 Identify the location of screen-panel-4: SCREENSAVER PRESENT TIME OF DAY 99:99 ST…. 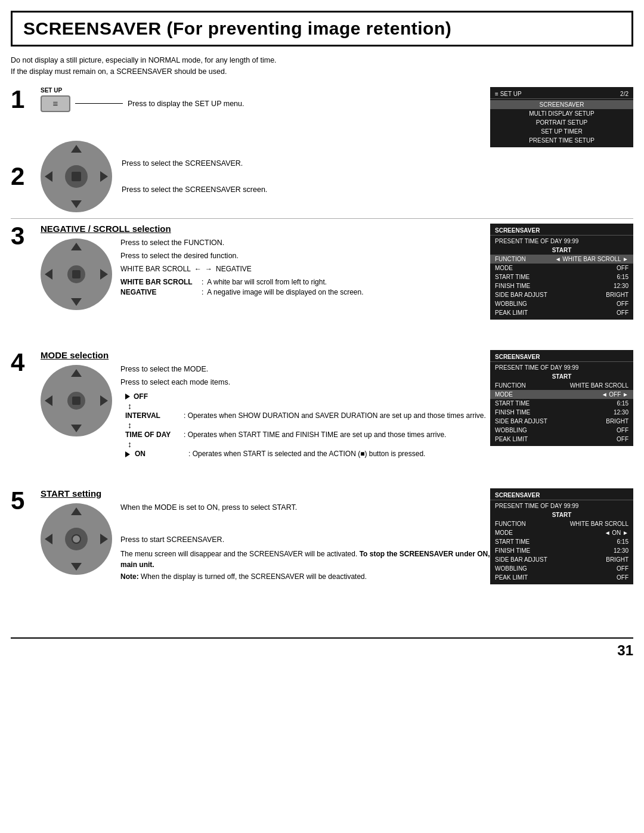
(562, 398).